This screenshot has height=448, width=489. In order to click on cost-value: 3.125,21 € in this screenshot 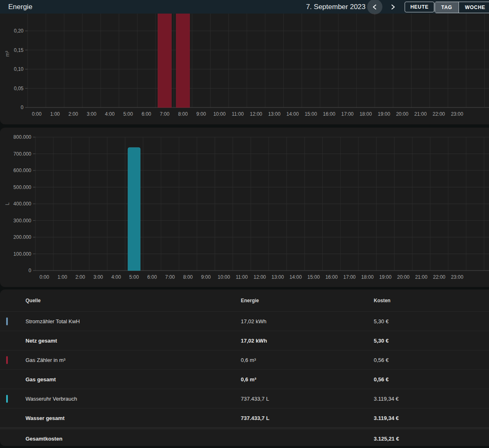, I will do `click(431, 439)`.